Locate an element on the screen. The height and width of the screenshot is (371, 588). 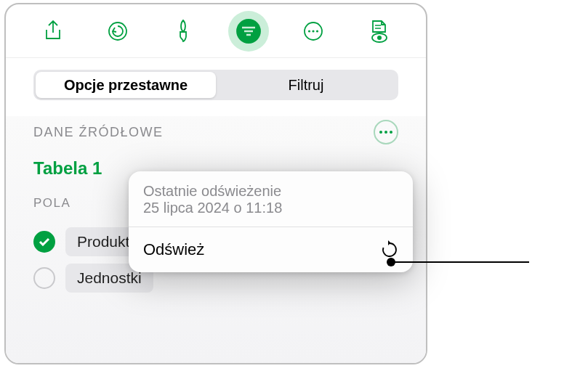
refresh-action: Odśwież is located at coordinates (270, 250).